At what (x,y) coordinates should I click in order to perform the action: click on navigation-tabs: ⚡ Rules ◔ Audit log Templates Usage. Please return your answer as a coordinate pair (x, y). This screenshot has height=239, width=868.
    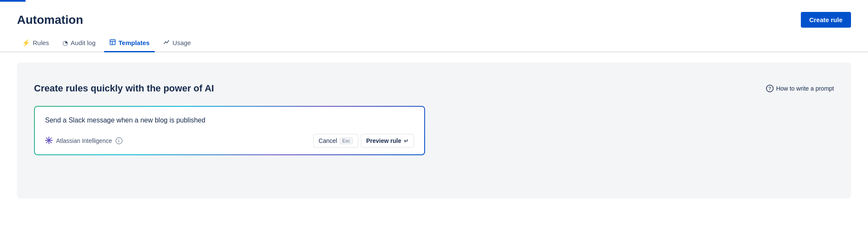
    Looking at the image, I should click on (434, 43).